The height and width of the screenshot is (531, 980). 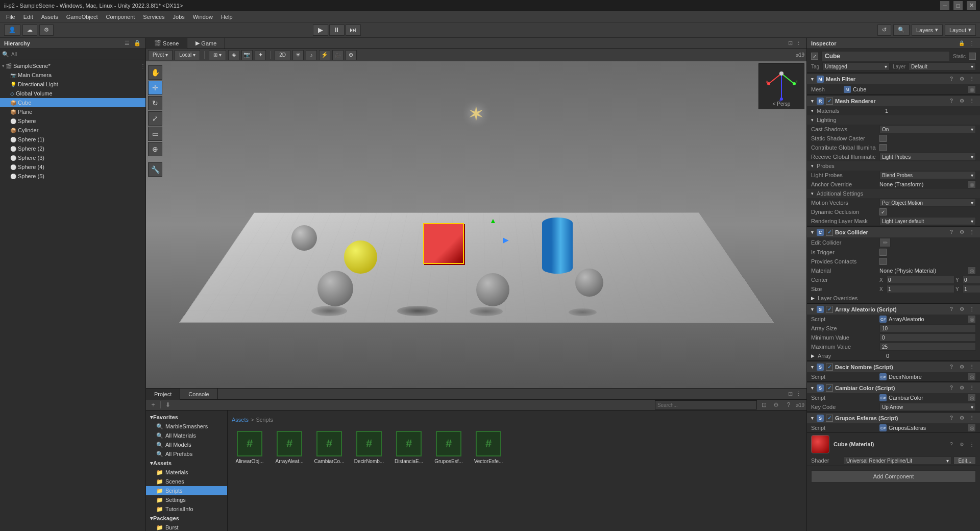 I want to click on receive-gi-dropdown: Light Probes▾, so click(x=928, y=157).